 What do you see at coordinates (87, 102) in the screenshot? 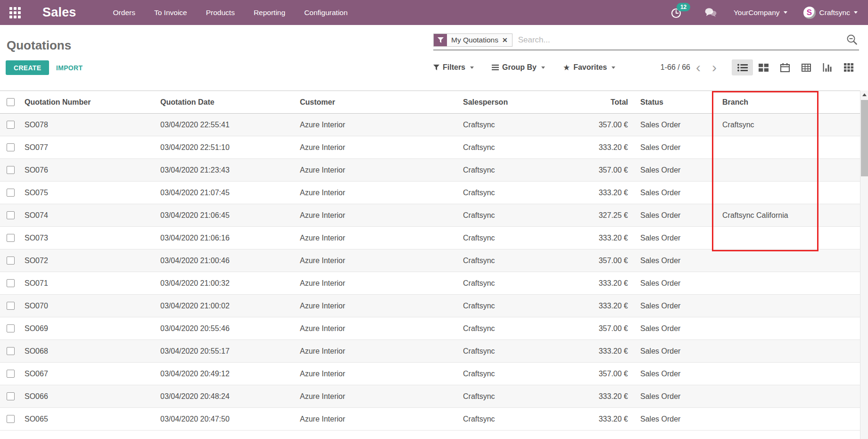
I see `column-header-quotation-number: Quotation Number` at bounding box center [87, 102].